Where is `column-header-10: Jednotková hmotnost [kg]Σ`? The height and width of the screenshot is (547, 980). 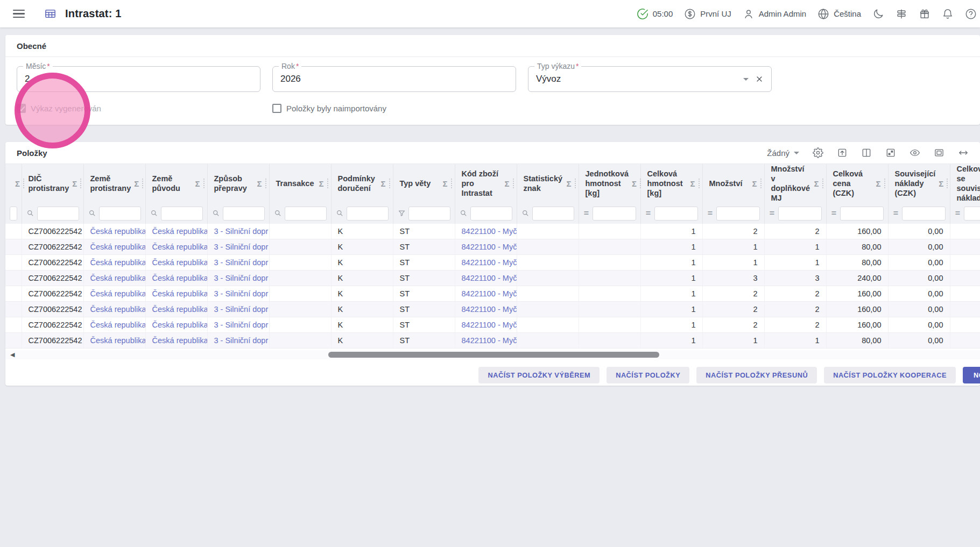 column-header-10: Jednotková hmotnost [kg]Σ is located at coordinates (609, 184).